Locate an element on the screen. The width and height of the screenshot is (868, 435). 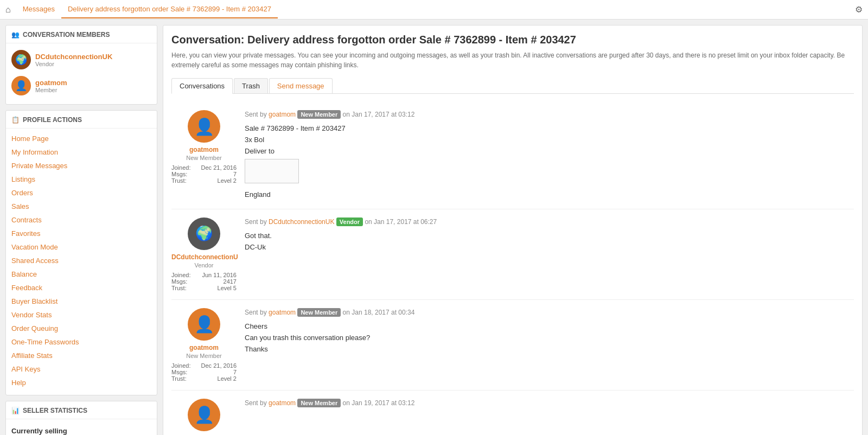
msg-2-msgs-label: Msgs: is located at coordinates (179, 282).